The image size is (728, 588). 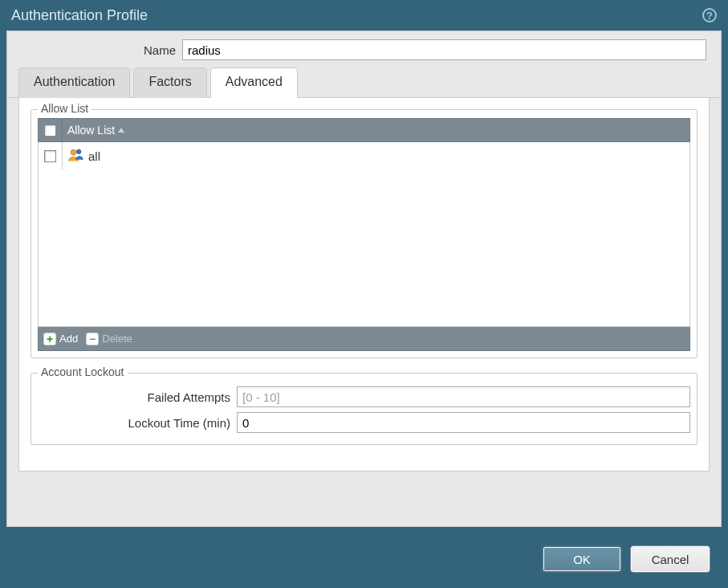 I want to click on minus-icon: −, so click(x=92, y=339).